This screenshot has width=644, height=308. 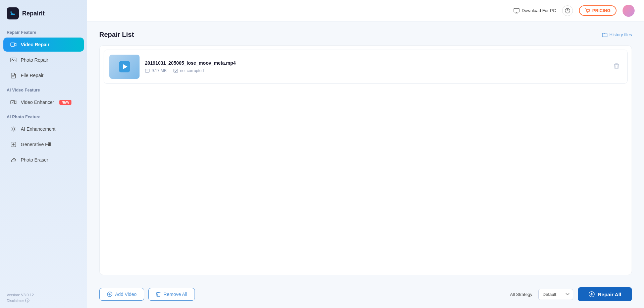 I want to click on svg-text: i, so click(x=28, y=301).